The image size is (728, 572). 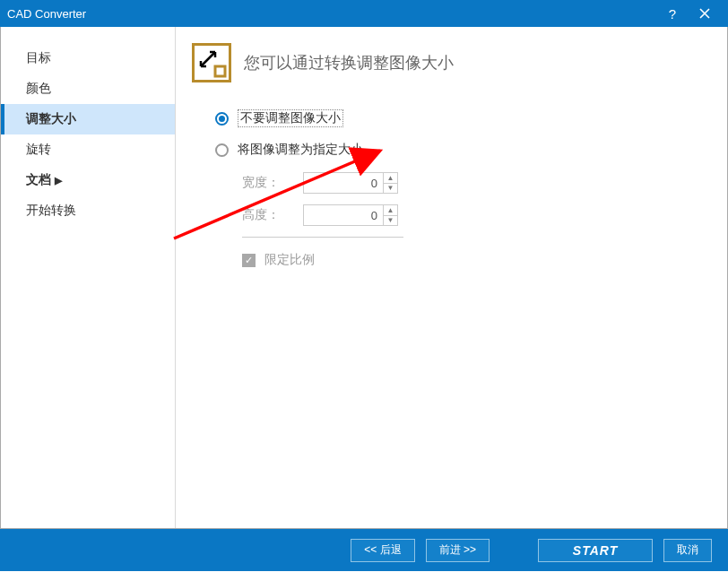 I want to click on resize-fields: 宽度： 0 ▲ ▼ 高度： 0 ▲ ▼, so click(x=477, y=199).